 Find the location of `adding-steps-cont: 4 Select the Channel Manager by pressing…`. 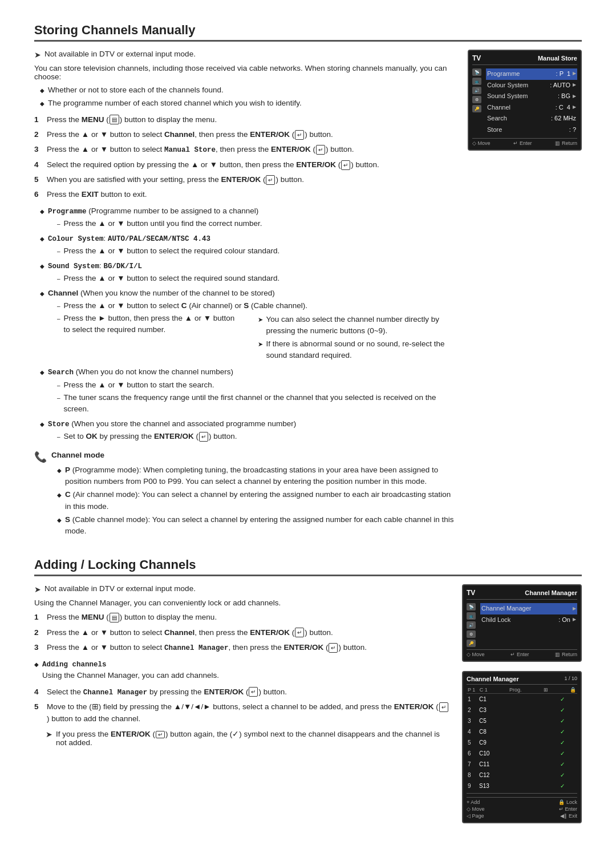

adding-steps-cont: 4 Select the Channel Manager by pressing… is located at coordinates (242, 705).